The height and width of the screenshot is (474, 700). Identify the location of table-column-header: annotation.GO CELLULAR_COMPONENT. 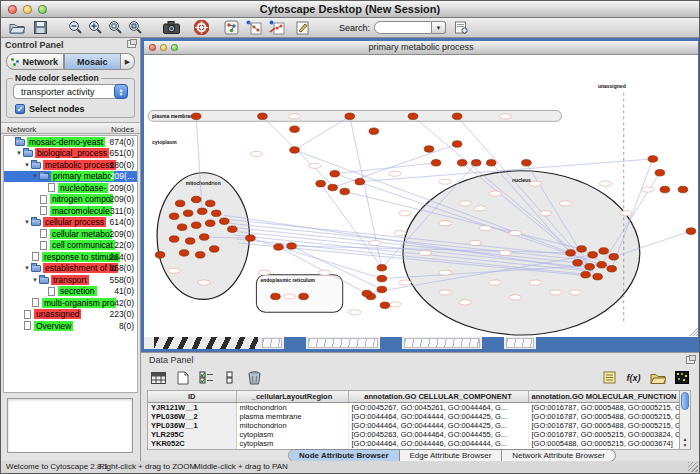
(438, 396).